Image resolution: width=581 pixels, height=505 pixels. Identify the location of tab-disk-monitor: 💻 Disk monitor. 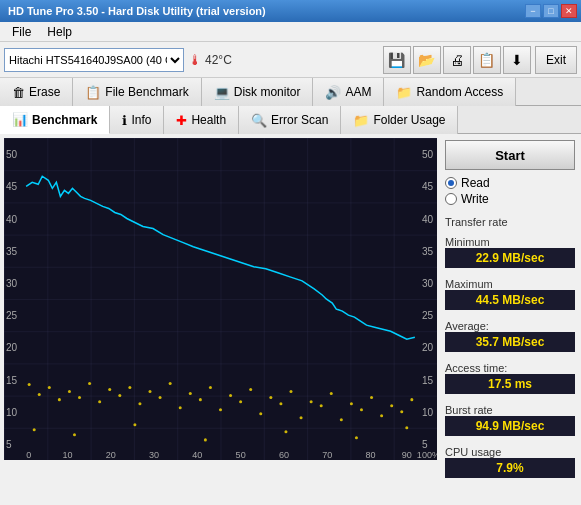
(258, 92).